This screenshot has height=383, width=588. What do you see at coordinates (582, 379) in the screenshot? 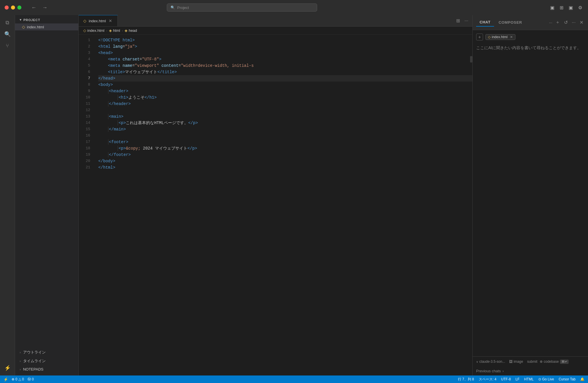
I see `notification-bell: 🔔` at bounding box center [582, 379].